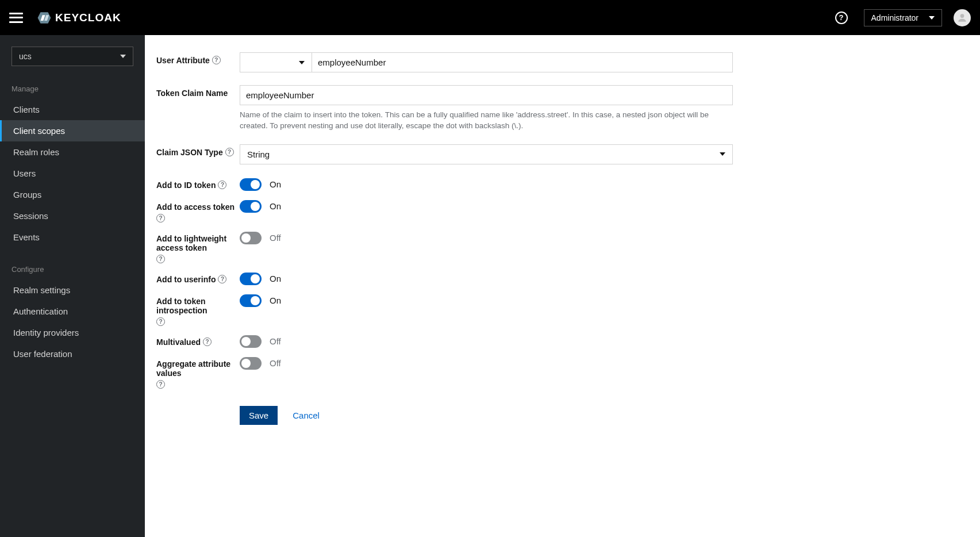 The width and height of the screenshot is (980, 537). Describe the element at coordinates (72, 174) in the screenshot. I see `sidebar-item-users: Users` at that location.